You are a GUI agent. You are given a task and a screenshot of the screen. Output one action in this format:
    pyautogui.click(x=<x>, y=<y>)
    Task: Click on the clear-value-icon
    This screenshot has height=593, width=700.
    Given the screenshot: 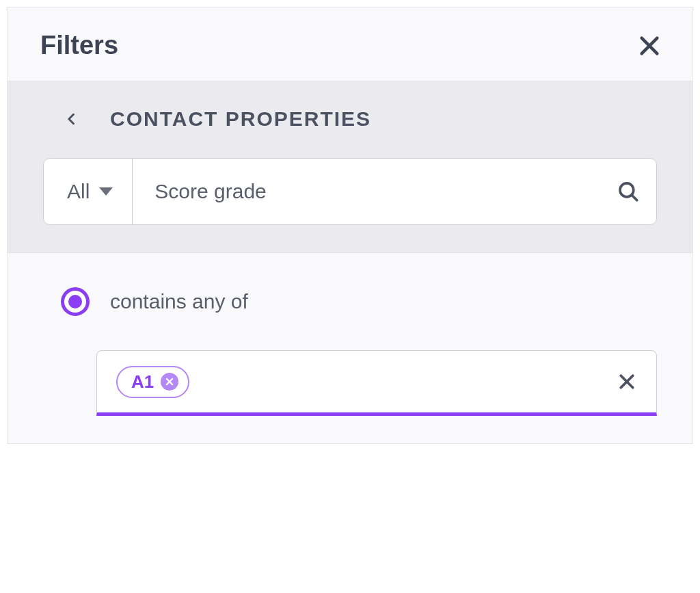 What is the action you would take?
    pyautogui.click(x=627, y=382)
    